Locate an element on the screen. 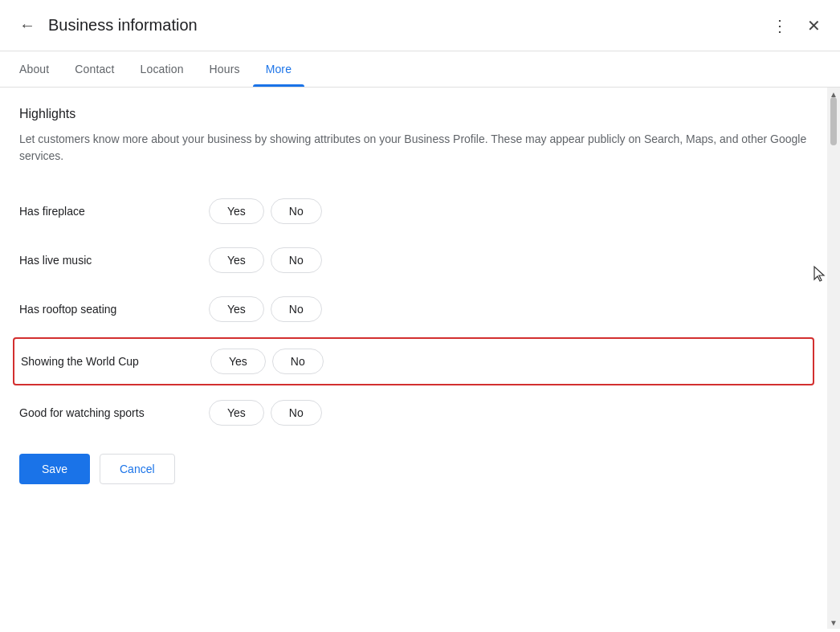 The width and height of the screenshot is (840, 632). tab-more: More is located at coordinates (279, 69).